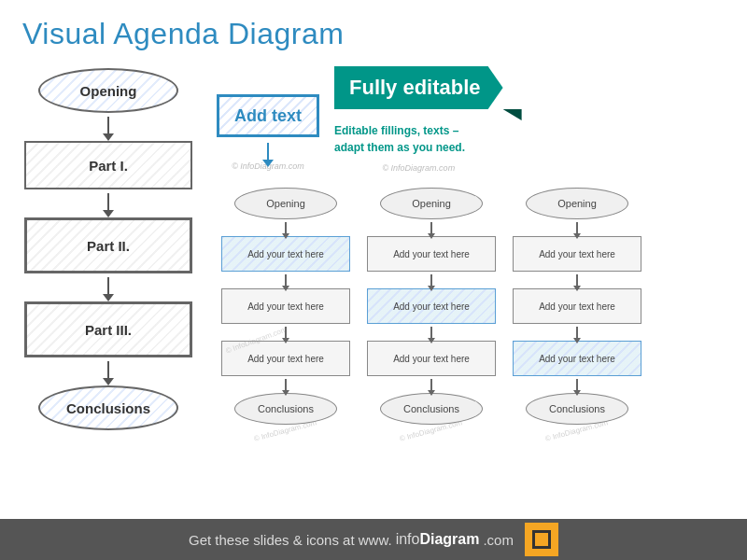 Image resolution: width=747 pixels, height=560 pixels. I want to click on mini-opening-3: Opening, so click(577, 203).